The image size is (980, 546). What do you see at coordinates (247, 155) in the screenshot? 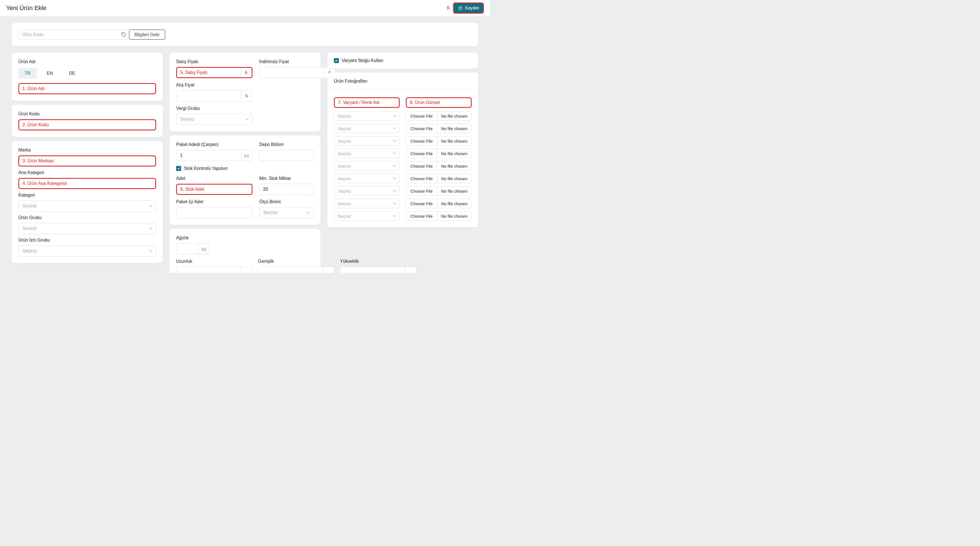
I see `package-unit-suffix: Ad.` at bounding box center [247, 155].